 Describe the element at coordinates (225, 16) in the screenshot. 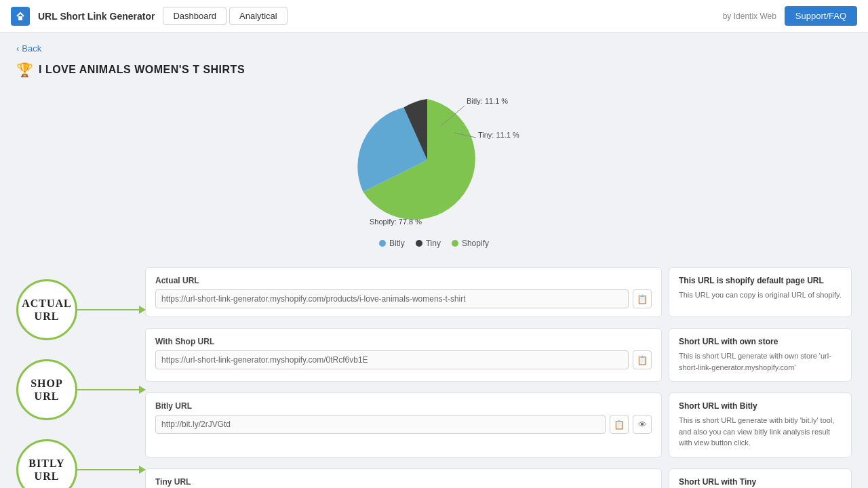

I see `header-nav: Dashboard Analytical` at that location.